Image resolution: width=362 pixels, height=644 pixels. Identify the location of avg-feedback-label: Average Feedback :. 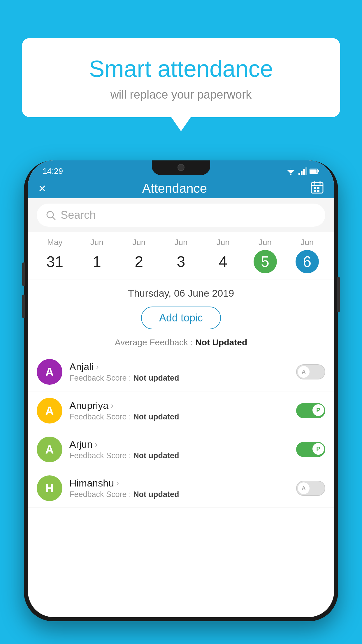
(154, 342).